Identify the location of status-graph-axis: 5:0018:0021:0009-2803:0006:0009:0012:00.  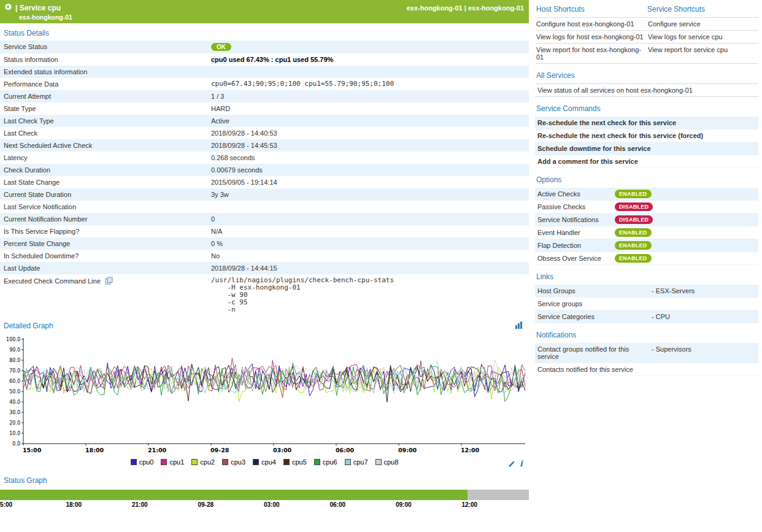
(264, 504).